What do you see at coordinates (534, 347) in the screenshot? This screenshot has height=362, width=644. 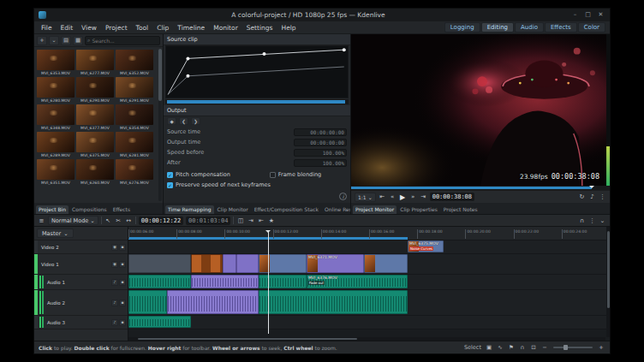 I see `fit-zoom-button: ⊡` at bounding box center [534, 347].